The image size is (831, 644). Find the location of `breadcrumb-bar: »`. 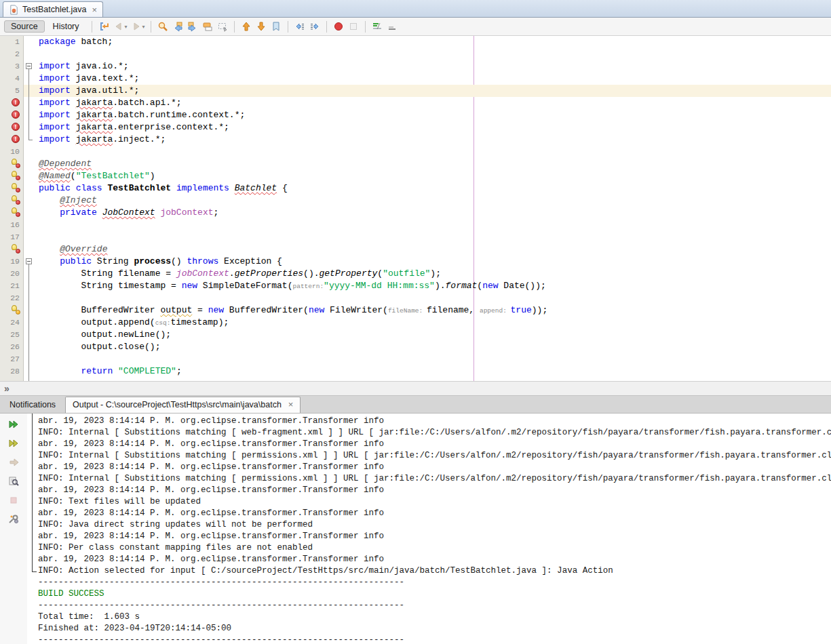

breadcrumb-bar: » is located at coordinates (415, 388).